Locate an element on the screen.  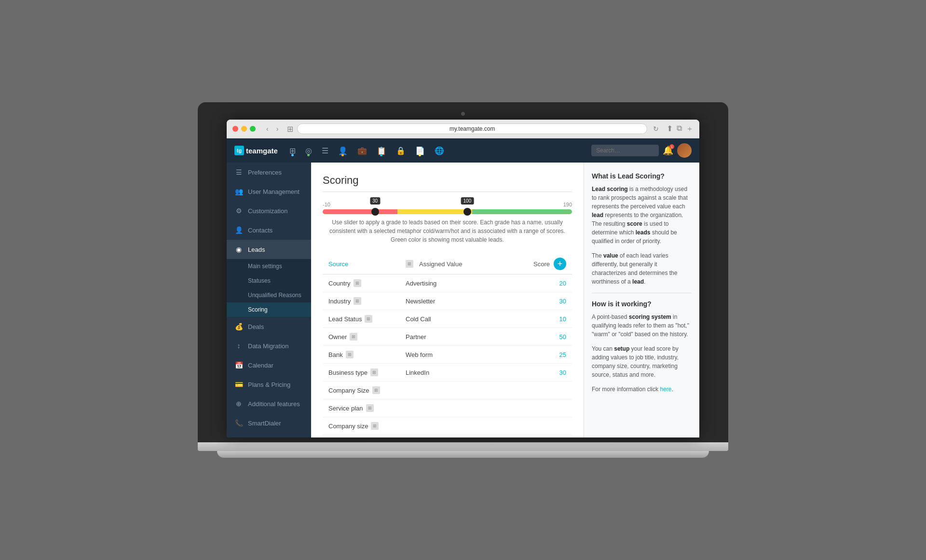
col-score-header: Score is located at coordinates (531, 264).